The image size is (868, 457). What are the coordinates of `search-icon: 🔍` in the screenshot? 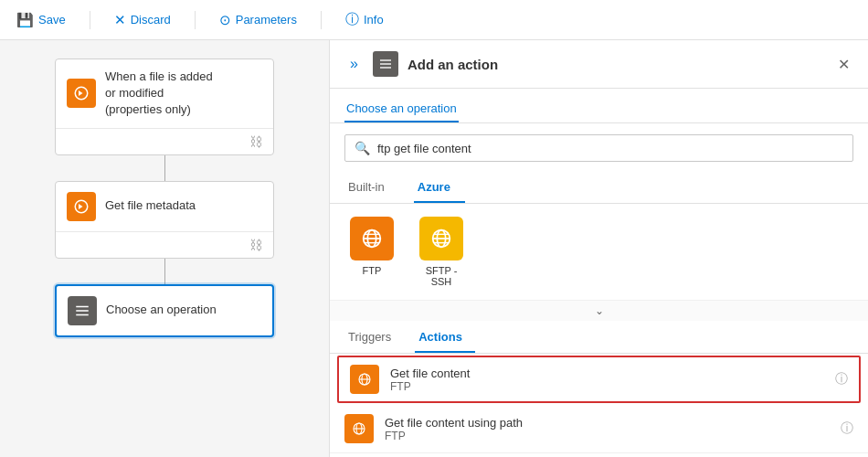 It's located at (362, 148).